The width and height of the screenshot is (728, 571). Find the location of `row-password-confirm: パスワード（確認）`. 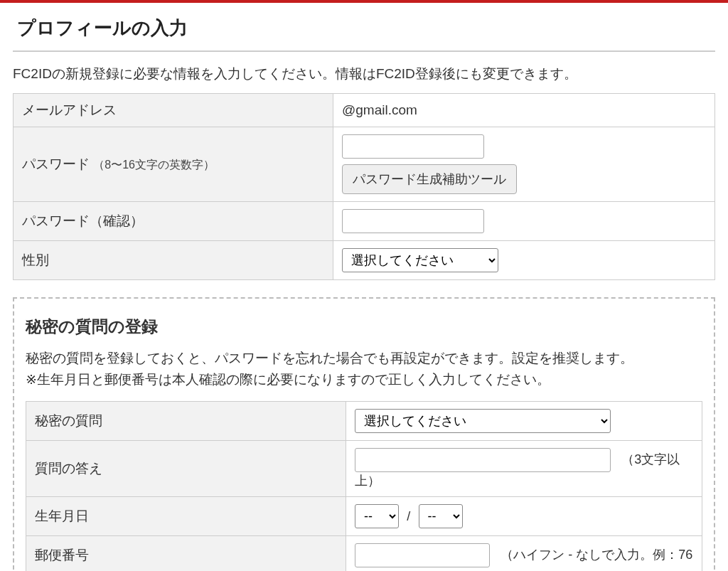

row-password-confirm: パスワード（確認） is located at coordinates (364, 222).